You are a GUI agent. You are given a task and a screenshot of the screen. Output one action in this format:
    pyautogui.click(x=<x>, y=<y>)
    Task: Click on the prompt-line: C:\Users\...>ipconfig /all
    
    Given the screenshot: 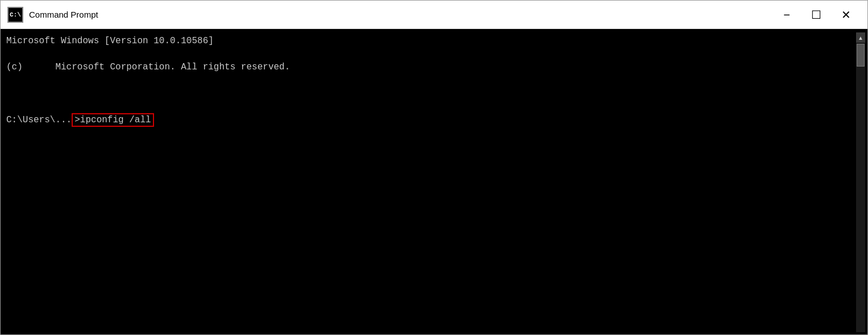 What is the action you would take?
    pyautogui.click(x=430, y=121)
    